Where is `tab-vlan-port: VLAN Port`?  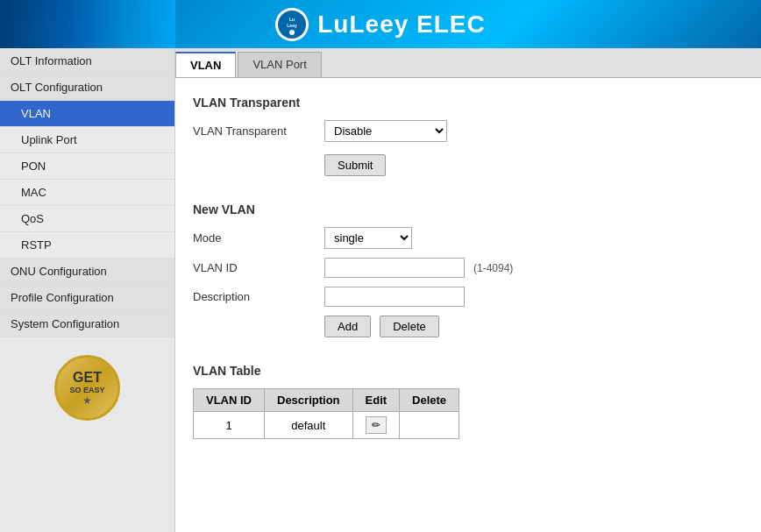 tab-vlan-port: VLAN Port is located at coordinates (279, 65).